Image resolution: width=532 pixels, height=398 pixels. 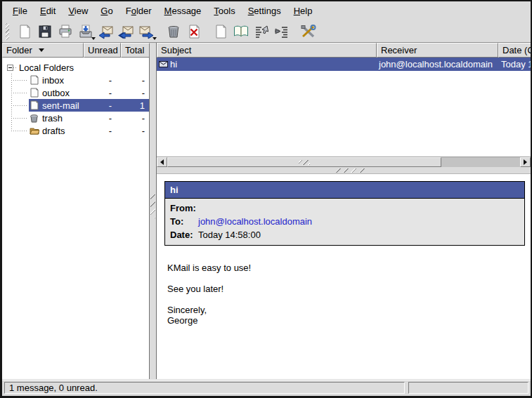 What do you see at coordinates (135, 105) in the screenshot?
I see `folder-total-count: 1` at bounding box center [135, 105].